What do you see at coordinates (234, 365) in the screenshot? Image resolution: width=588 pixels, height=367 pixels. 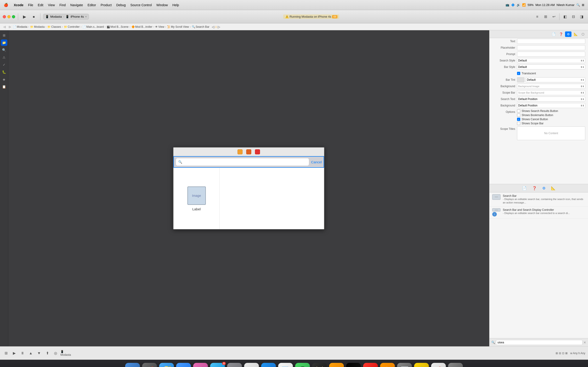 I see `dock-prefs: ⚙` at bounding box center [234, 365].